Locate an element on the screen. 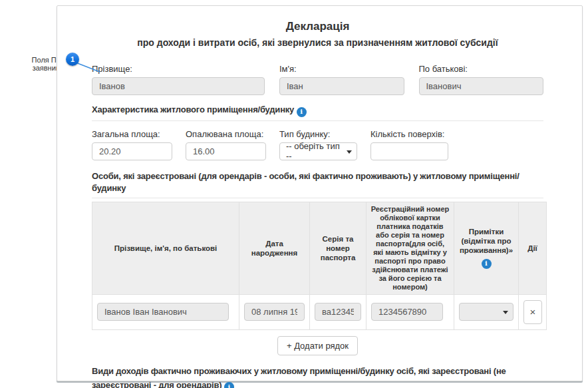 The image size is (588, 388). col-header-passport: Серія та номер паспорта is located at coordinates (338, 248).